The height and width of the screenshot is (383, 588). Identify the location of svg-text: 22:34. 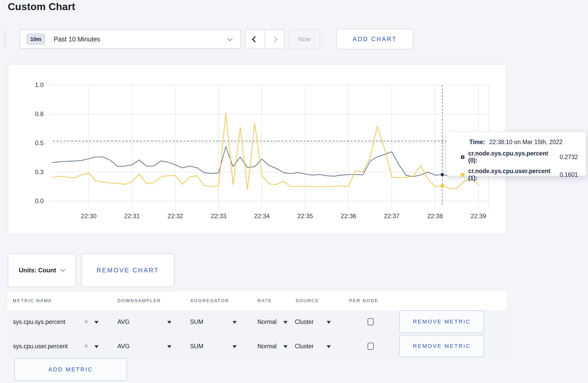
(262, 216).